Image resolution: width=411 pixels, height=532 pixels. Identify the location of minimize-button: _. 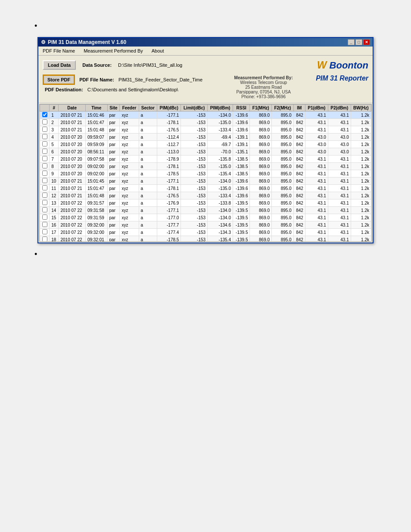
(351, 42).